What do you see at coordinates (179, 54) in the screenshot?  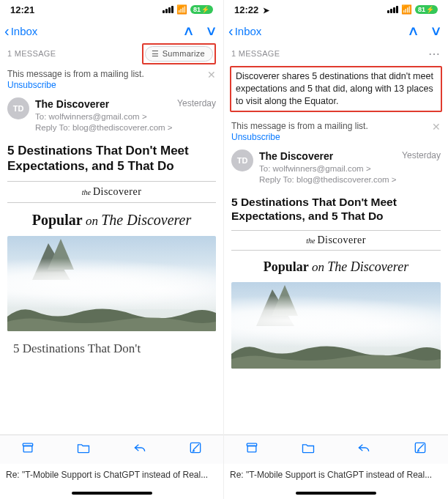 I see `summarize-button: ☰ Summarize` at bounding box center [179, 54].